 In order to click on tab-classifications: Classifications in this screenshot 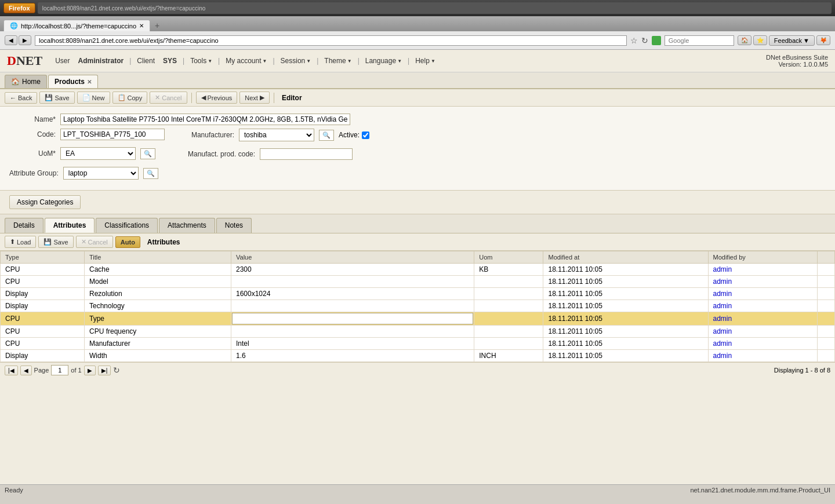, I will do `click(126, 225)`.